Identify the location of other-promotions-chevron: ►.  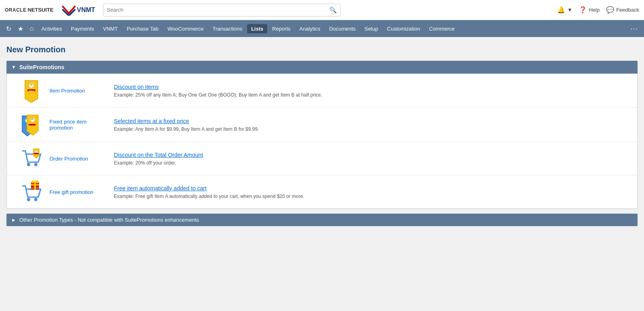
(14, 220).